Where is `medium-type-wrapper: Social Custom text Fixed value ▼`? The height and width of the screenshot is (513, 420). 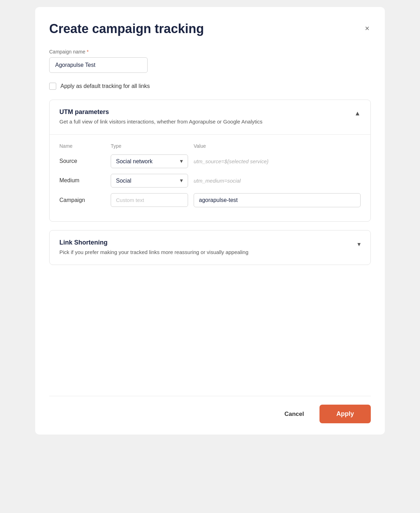
medium-type-wrapper: Social Custom text Fixed value ▼ is located at coordinates (149, 181).